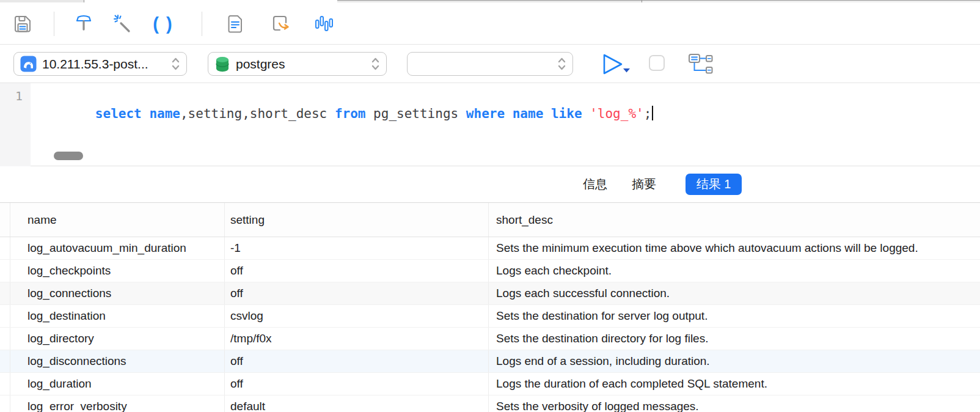  I want to click on postgresql-elephant-icon, so click(28, 64).